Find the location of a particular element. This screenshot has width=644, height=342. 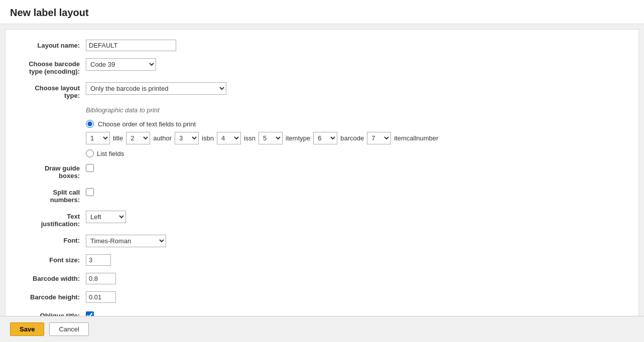

barcode-type-wrapper: Code 39 Code 128 EAN-13 UPC-A is located at coordinates (354, 64).